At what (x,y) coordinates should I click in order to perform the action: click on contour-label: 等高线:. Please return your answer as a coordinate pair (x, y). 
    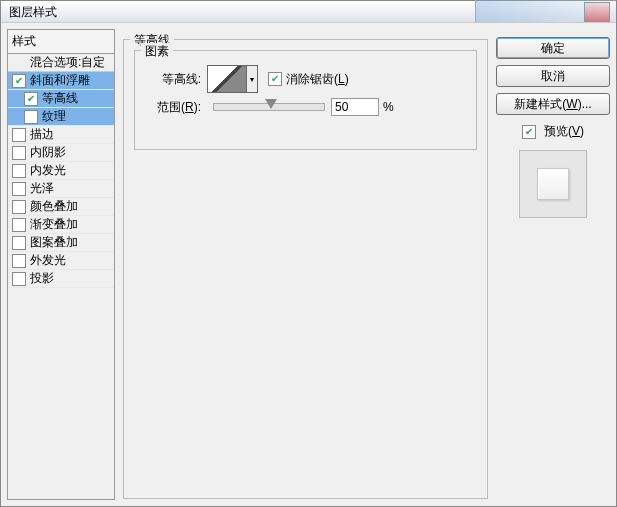
    Looking at the image, I should click on (173, 80).